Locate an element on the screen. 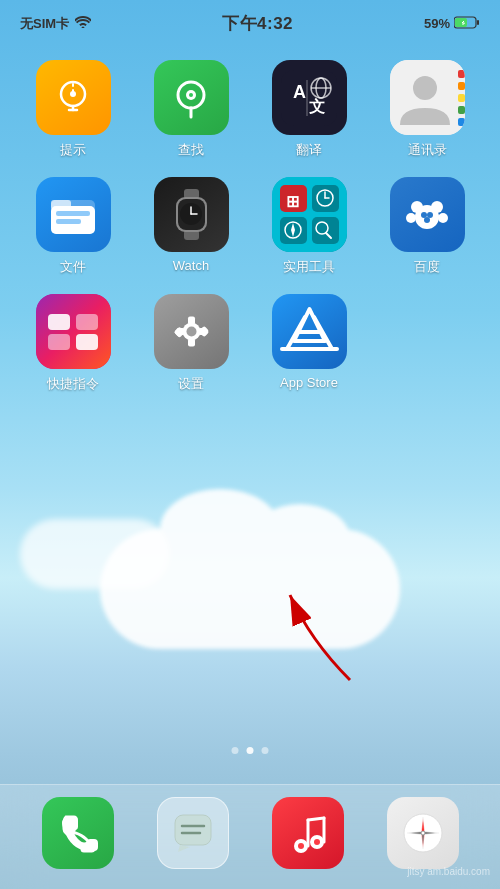 The width and height of the screenshot is (500, 889). app-label-find: 查找 is located at coordinates (191, 150).